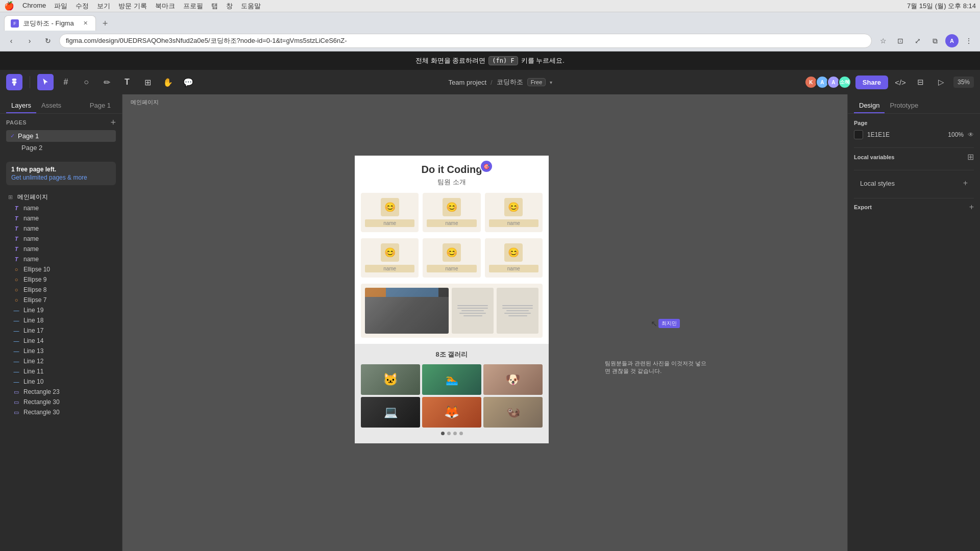 This screenshot has width=980, height=551. Describe the element at coordinates (390, 258) in the screenshot. I see `member-card-4: 😊 name` at that location.